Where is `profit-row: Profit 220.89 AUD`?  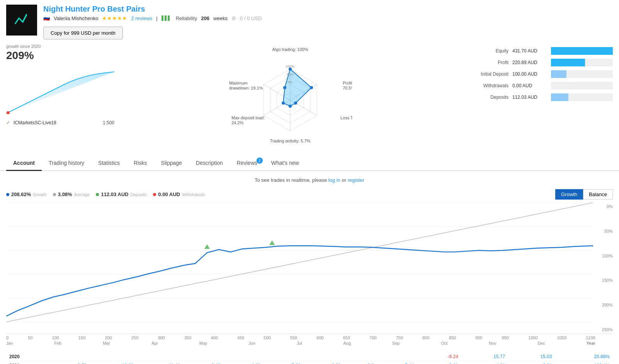 profit-row: Profit 220.89 AUD is located at coordinates (539, 63).